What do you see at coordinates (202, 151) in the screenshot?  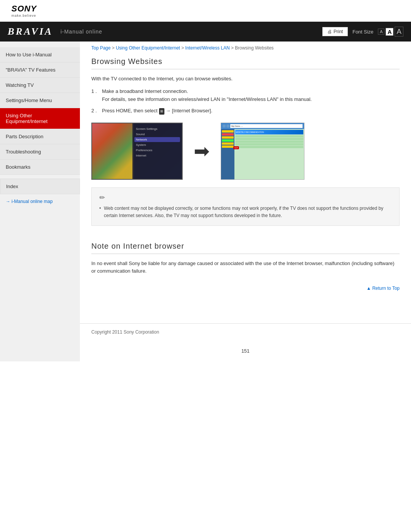 I see `arrow-icon: ➡` at bounding box center [202, 151].